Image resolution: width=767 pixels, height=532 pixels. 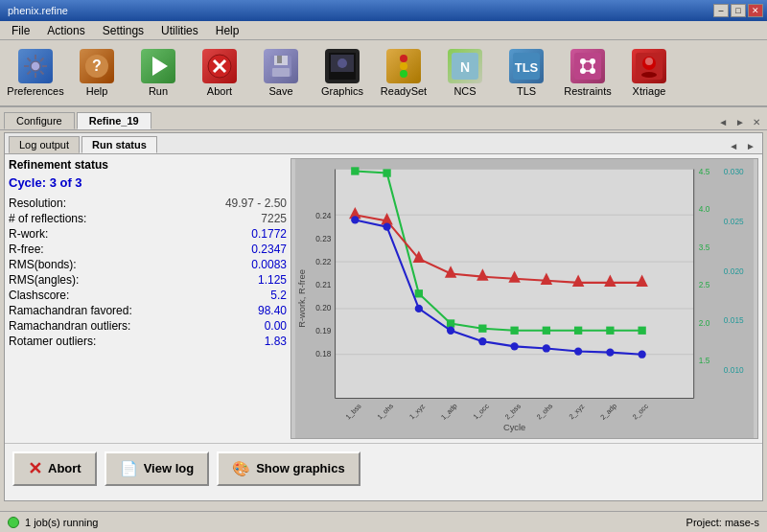 What do you see at coordinates (114, 121) in the screenshot?
I see `tab-refine19: Refine_19` at bounding box center [114, 121].